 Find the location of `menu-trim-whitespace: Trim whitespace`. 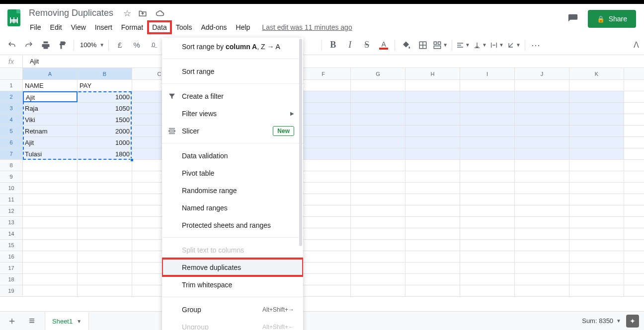

menu-trim-whitespace: Trim whitespace is located at coordinates (233, 285).